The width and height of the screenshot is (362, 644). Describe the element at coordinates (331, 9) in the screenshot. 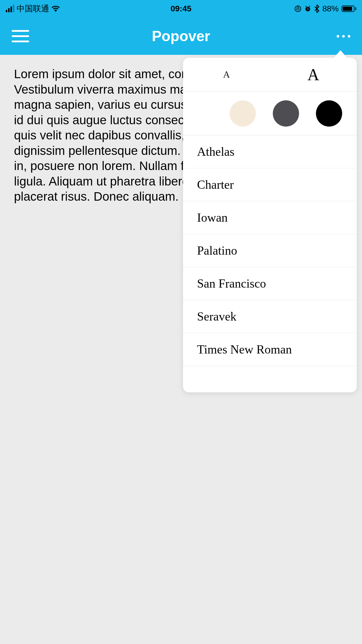

I see `battery-pct-label: 88%` at that location.